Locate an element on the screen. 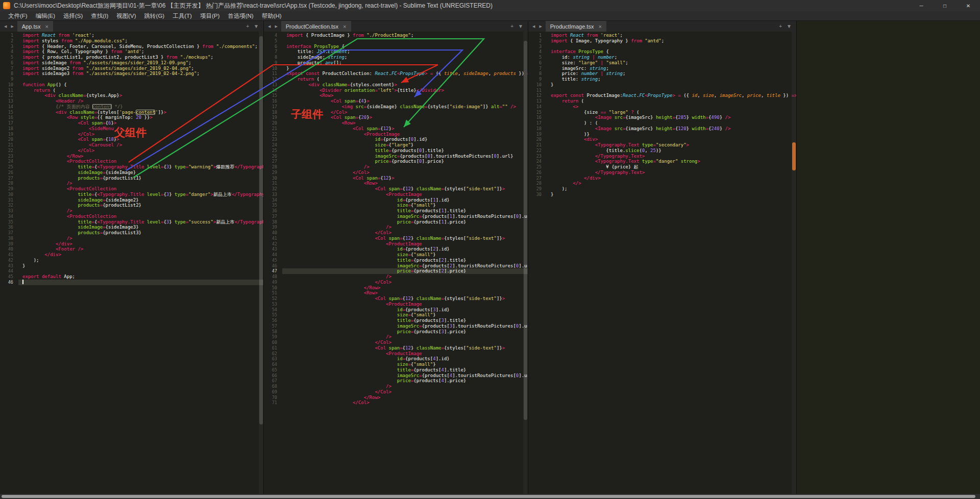  code-line is located at coordinates (143, 80).